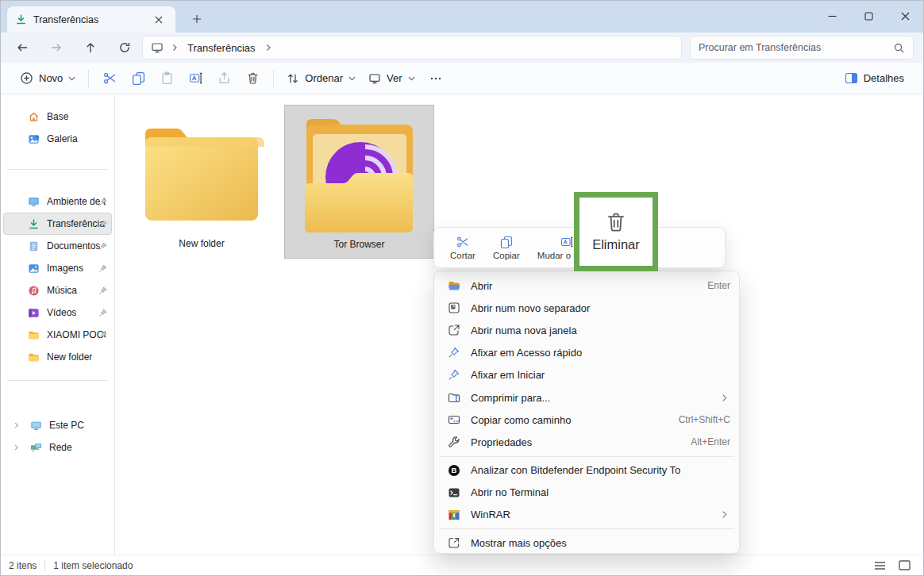  I want to click on new-tab-button, so click(197, 19).